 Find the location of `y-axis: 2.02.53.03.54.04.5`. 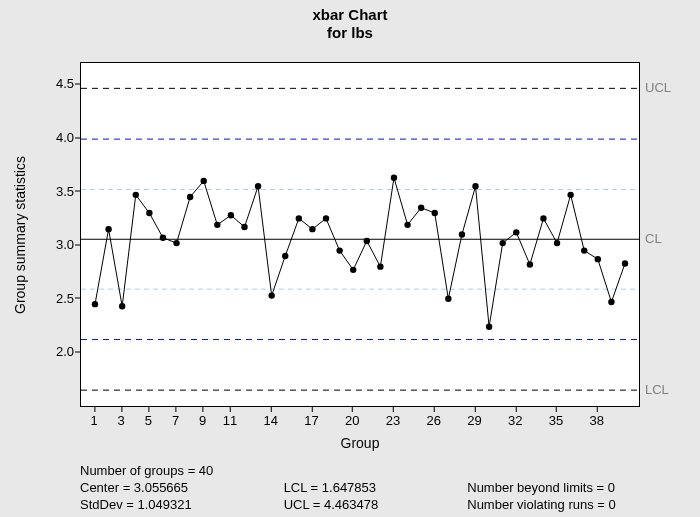

y-axis: 2.02.53.03.54.04.5 is located at coordinates (60, 234).